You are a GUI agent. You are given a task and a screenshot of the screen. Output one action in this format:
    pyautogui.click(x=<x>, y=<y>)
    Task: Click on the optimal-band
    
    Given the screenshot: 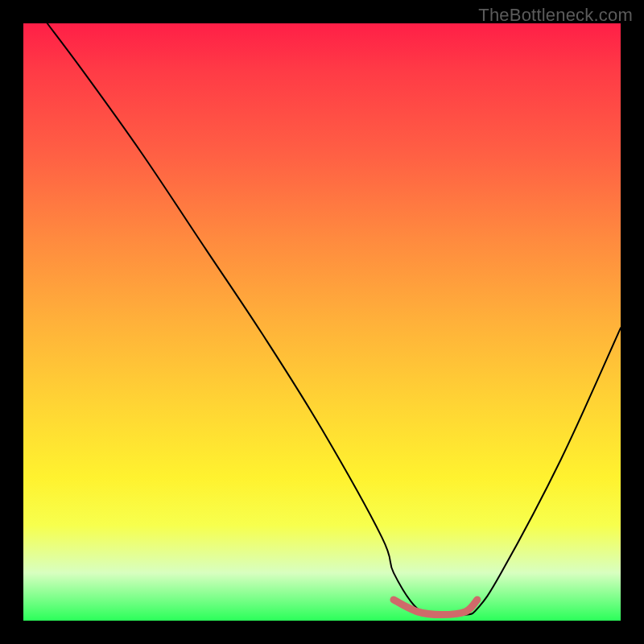 What is the action you would take?
    pyautogui.click(x=436, y=607)
    